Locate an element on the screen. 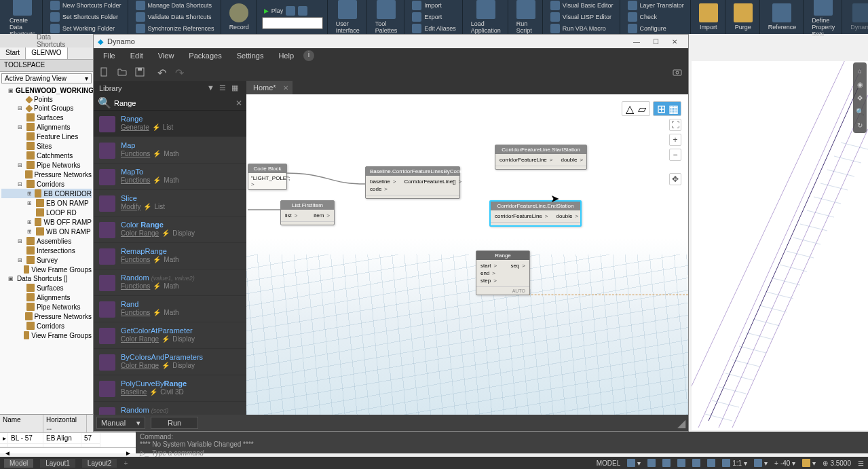 This screenshot has width=868, height=469. tree-intersections: Intersections is located at coordinates (46, 250).